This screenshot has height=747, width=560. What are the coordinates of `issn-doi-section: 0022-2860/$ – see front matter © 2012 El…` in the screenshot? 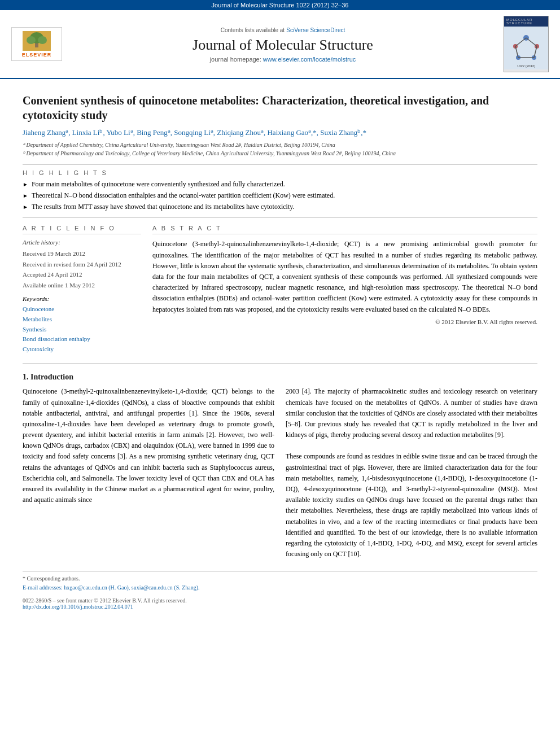 It's located at (280, 604).